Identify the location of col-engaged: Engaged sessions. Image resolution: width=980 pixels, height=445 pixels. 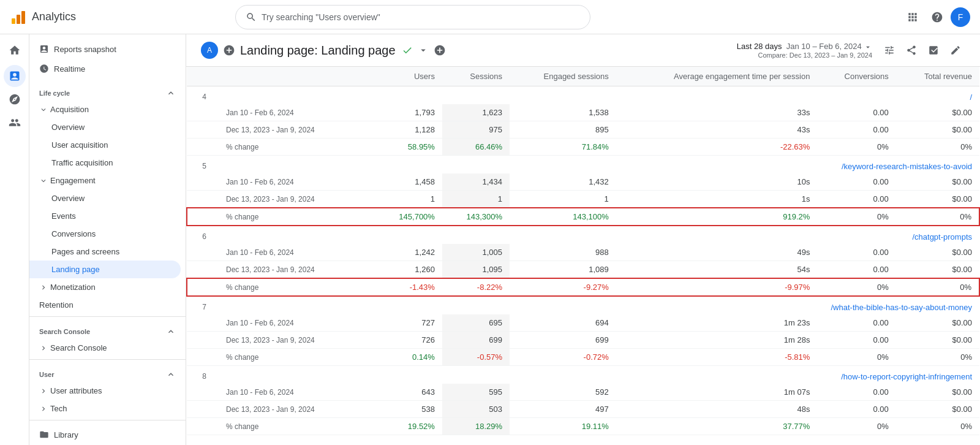
(563, 77).